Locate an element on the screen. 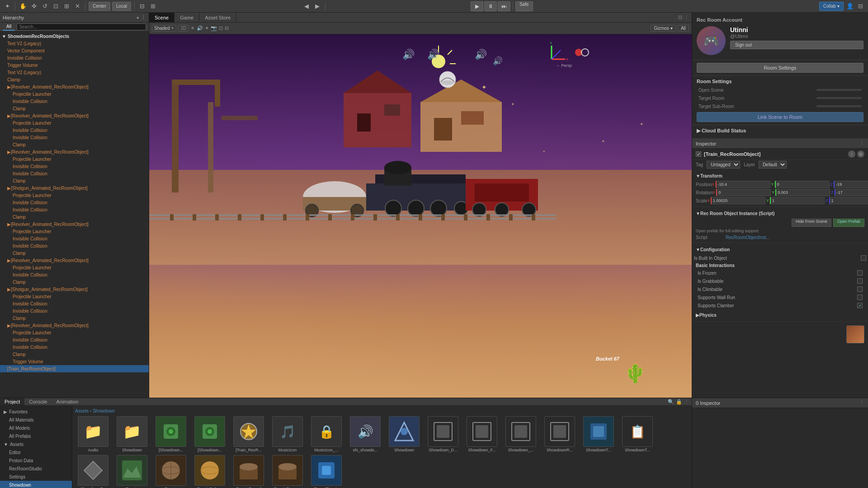 Image resolution: width=868 pixels, height=488 pixels. light-icon: ☀ is located at coordinates (193, 28).